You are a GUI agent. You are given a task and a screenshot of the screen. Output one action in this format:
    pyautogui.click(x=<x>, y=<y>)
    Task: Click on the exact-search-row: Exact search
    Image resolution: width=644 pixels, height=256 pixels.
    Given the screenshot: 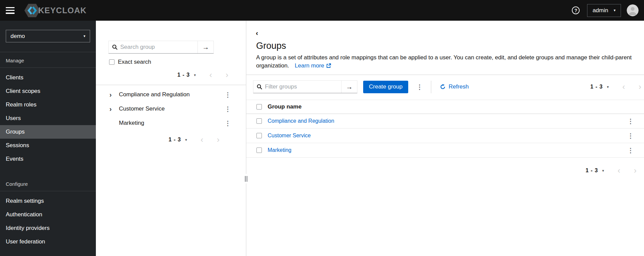 What is the action you would take?
    pyautogui.click(x=178, y=62)
    